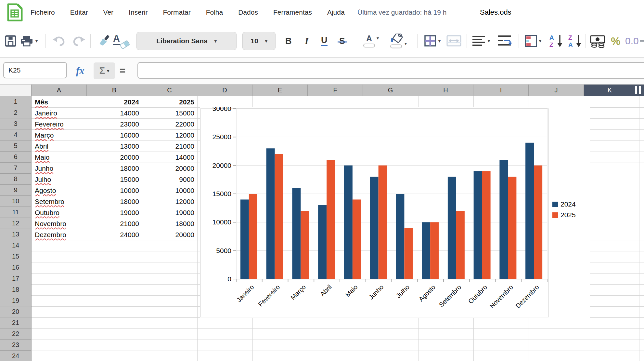  What do you see at coordinates (170, 224) in the screenshot?
I see `cell-C12: 18000` at bounding box center [170, 224].